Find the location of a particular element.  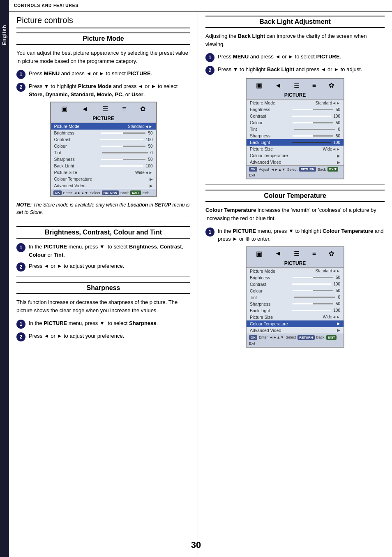

icon-star-ct: ✿ is located at coordinates (331, 253).